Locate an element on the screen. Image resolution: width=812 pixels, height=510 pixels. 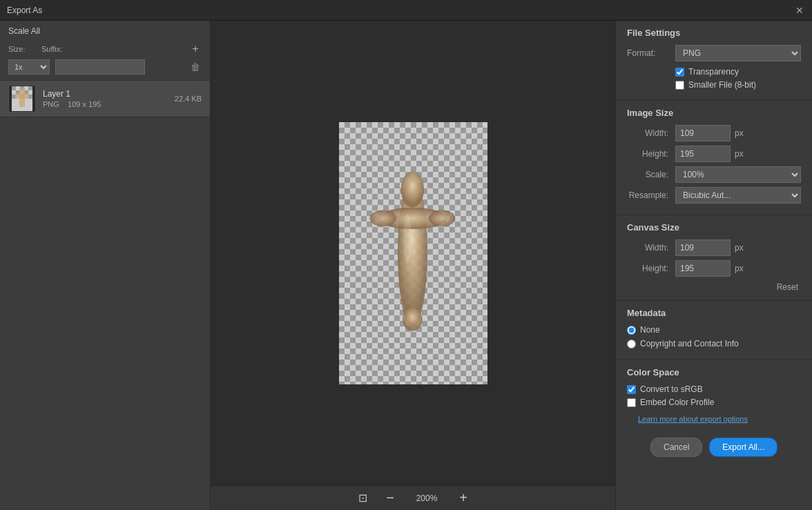
width-unit: px is located at coordinates (739, 133).